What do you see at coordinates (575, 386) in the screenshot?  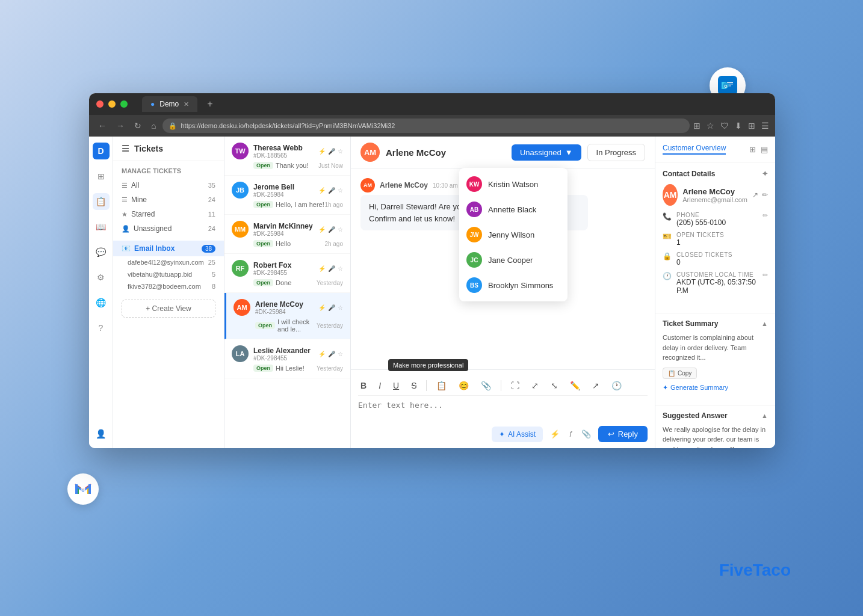 I see `pen-btn: ✏️` at bounding box center [575, 386].